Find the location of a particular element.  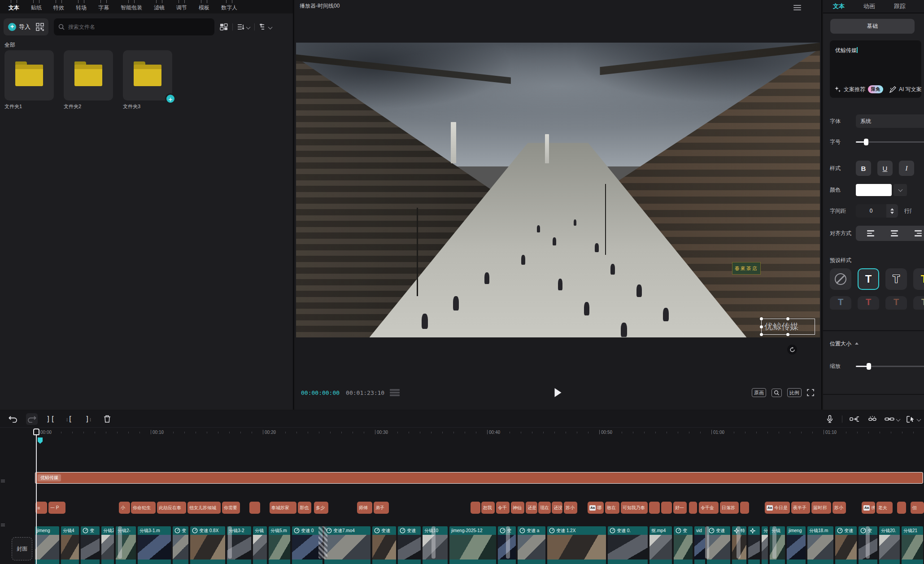

menu-tab-转场: 转场 is located at coordinates (81, 6).